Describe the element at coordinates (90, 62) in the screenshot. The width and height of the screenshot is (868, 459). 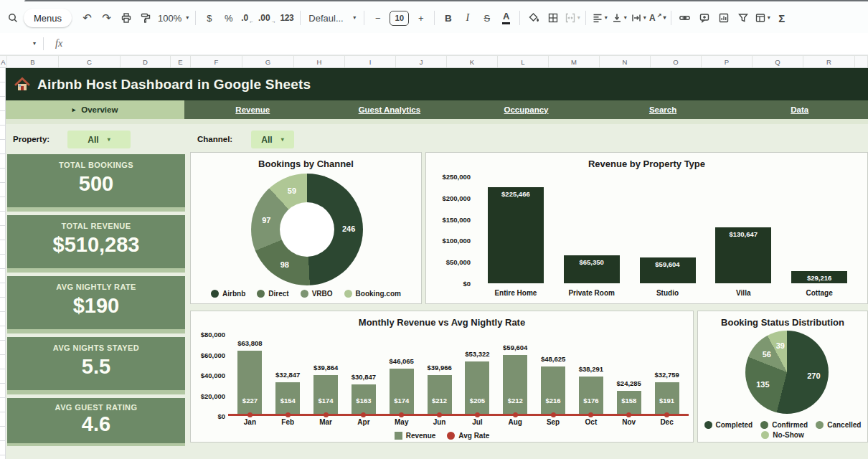
I see `column-header-C: C` at that location.